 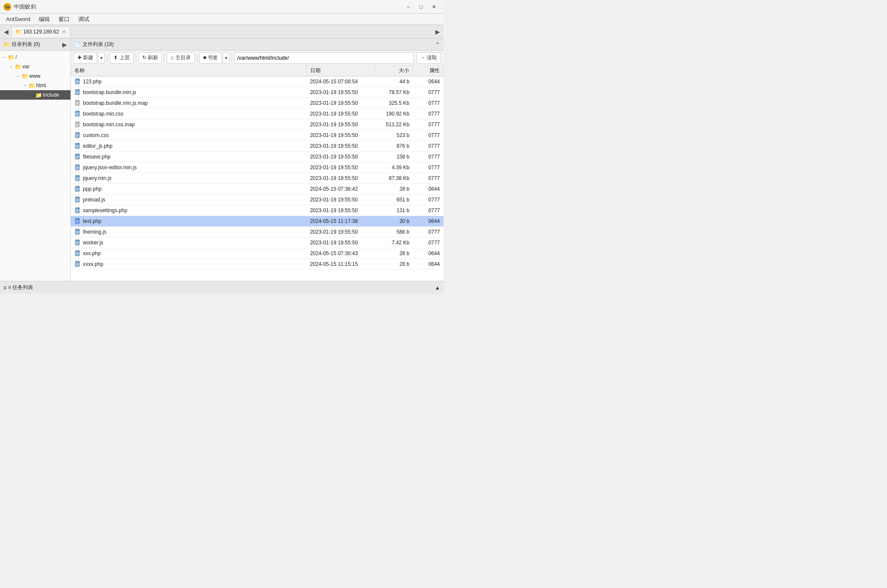 I want to click on tab-label: 183.129.189.62, so click(x=41, y=32).